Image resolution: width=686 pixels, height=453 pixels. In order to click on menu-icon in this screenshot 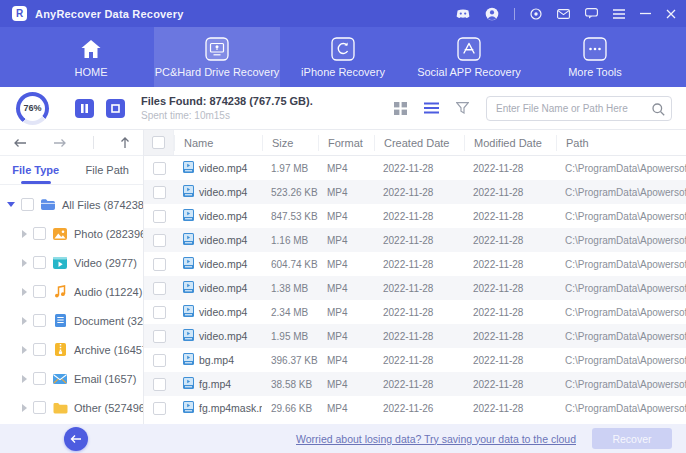, I will do `click(619, 14)`.